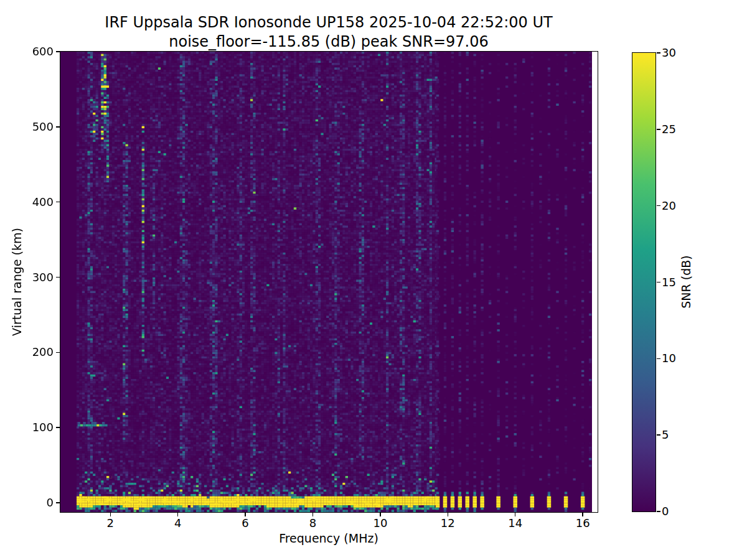 This screenshot has width=747, height=560. Describe the element at coordinates (644, 282) in the screenshot. I see `colorbar` at that location.